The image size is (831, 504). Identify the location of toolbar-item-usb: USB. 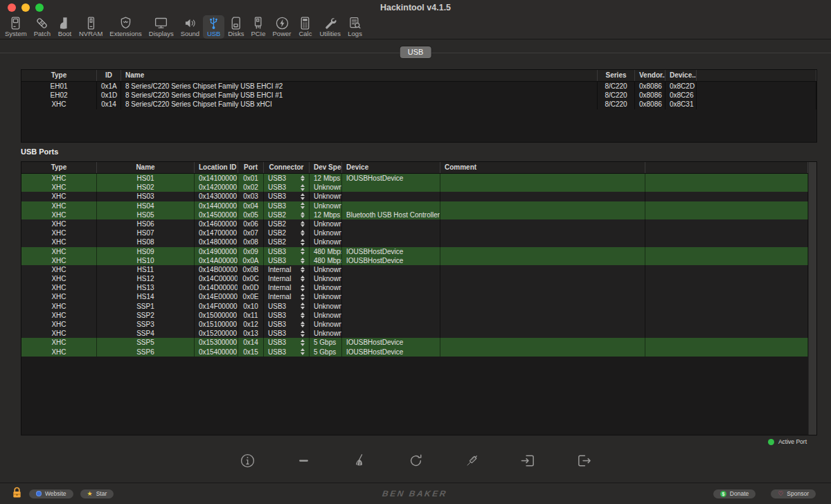
(213, 27).